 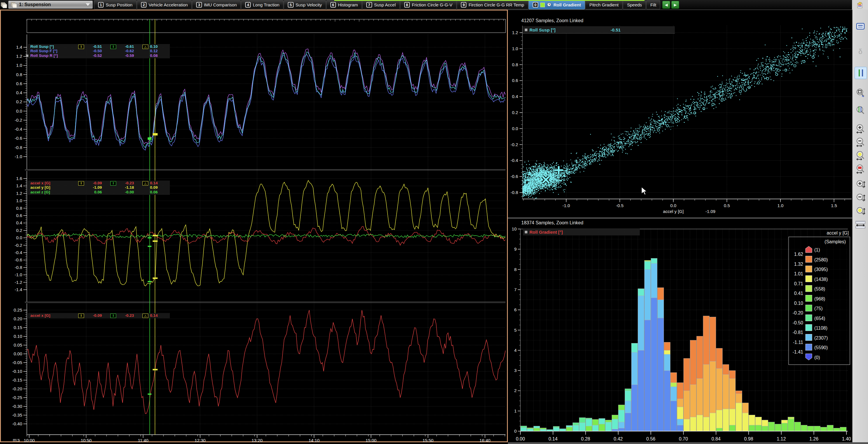 I want to click on tab-pitrch-gradient: Pitrch Gradient, so click(x=604, y=5).